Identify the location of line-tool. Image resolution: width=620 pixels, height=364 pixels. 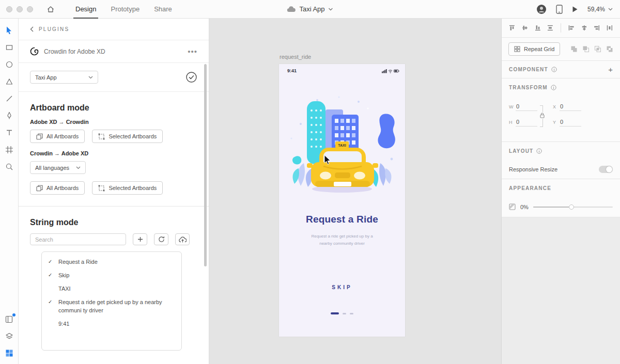
(9, 99).